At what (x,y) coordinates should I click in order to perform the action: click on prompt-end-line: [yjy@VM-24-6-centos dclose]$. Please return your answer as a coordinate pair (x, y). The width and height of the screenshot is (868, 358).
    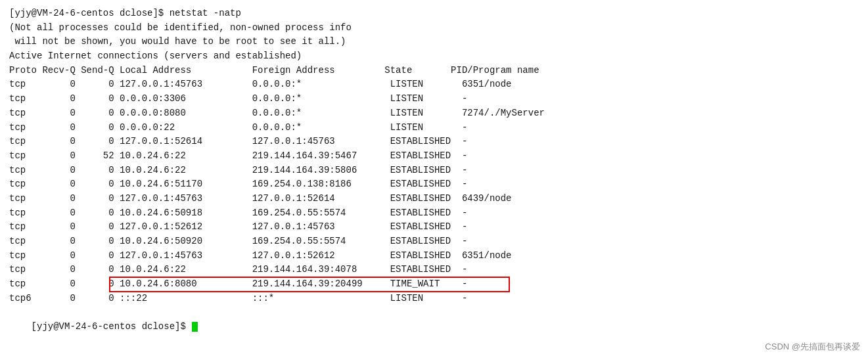
    Looking at the image, I should click on (434, 327).